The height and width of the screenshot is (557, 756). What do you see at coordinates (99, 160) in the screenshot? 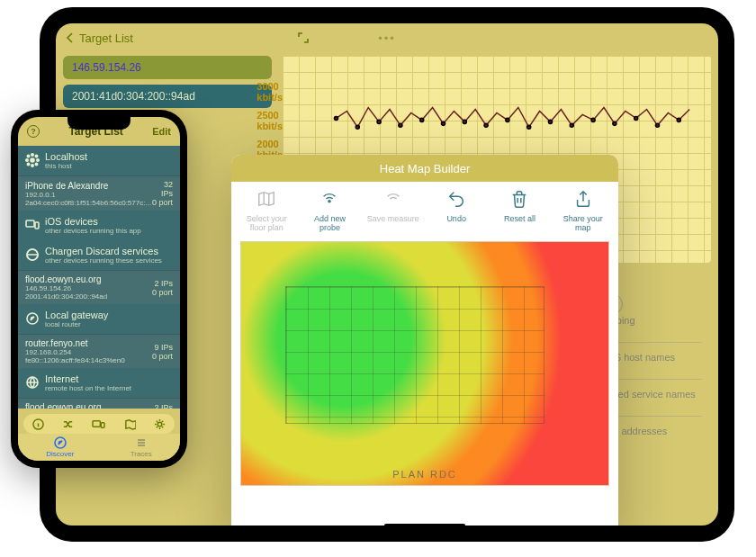
I see `section-header: Localhostthis host` at bounding box center [99, 160].